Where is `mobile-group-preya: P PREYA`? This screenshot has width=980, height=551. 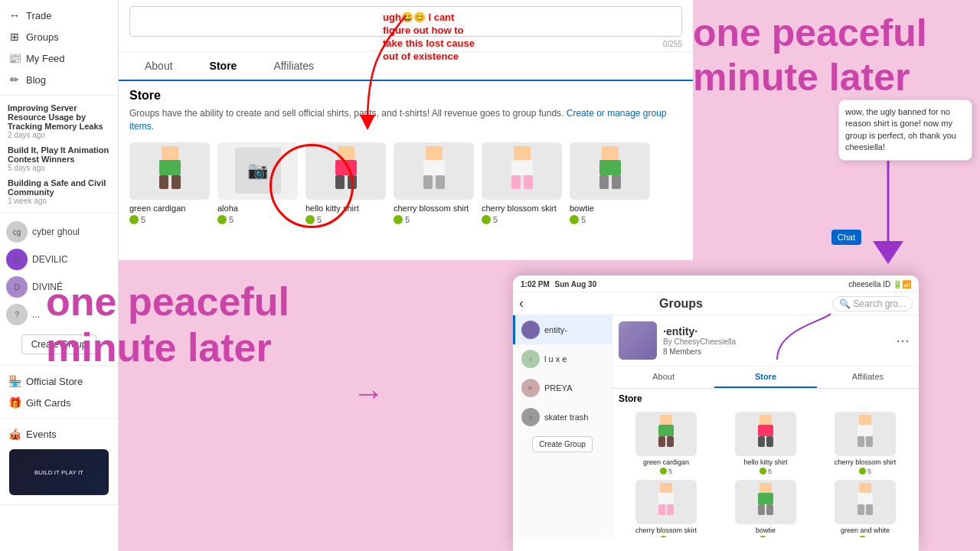 mobile-group-preya: P PREYA is located at coordinates (562, 388).